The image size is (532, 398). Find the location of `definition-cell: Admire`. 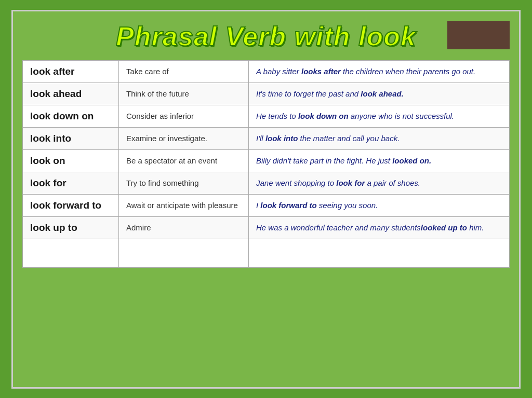

definition-cell: Admire is located at coordinates (184, 227).